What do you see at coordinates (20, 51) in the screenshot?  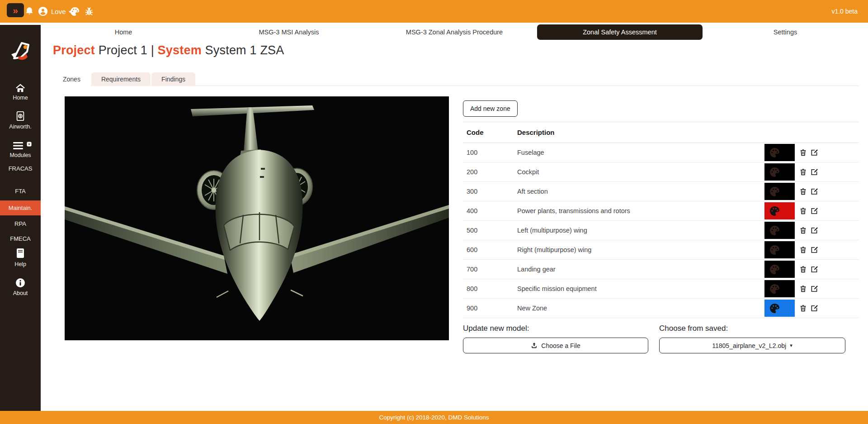 I see `app-logo` at bounding box center [20, 51].